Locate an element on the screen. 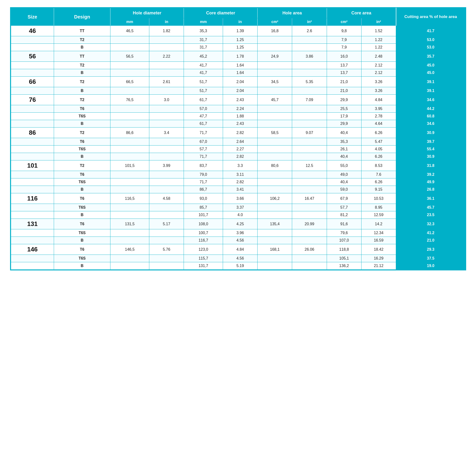 This screenshot has width=476, height=469. hole-diam-in: 2.61 is located at coordinates (166, 82).